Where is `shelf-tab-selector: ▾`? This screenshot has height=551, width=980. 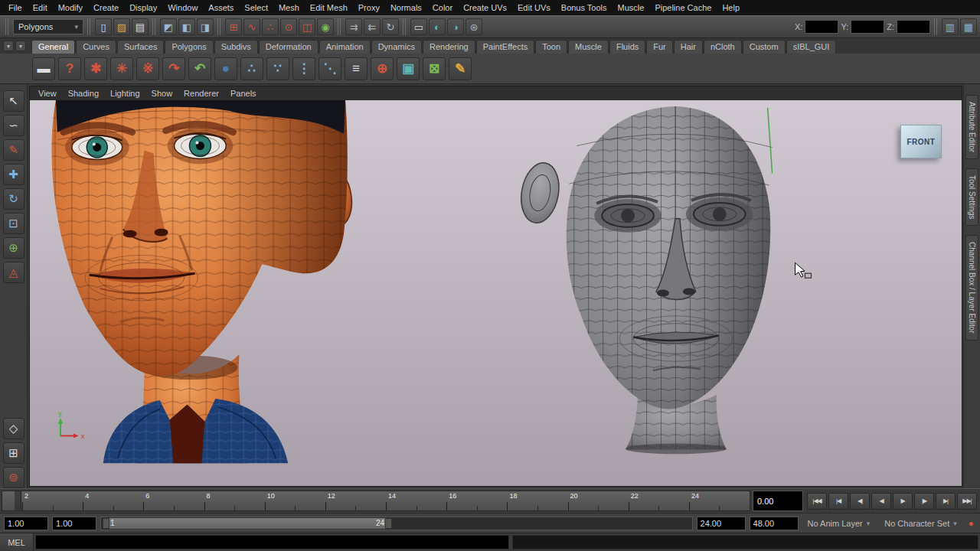
shelf-tab-selector: ▾ is located at coordinates (8, 46).